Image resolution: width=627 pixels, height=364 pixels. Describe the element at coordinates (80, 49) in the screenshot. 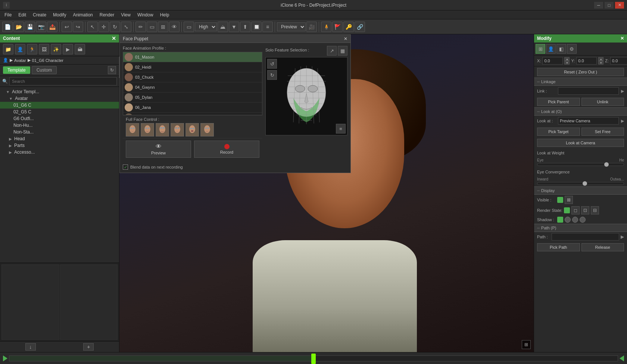

I see `content-icon-scene: 🏔` at that location.